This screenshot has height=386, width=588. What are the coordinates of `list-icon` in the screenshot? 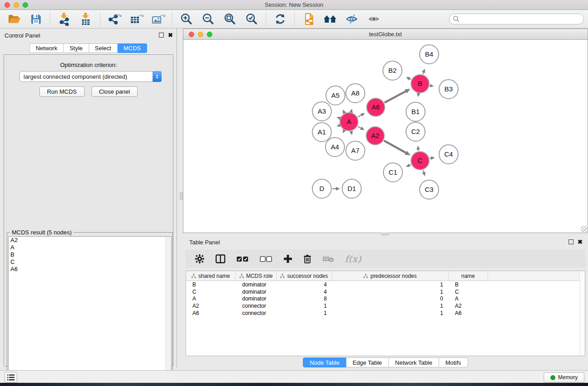 It's located at (11, 377).